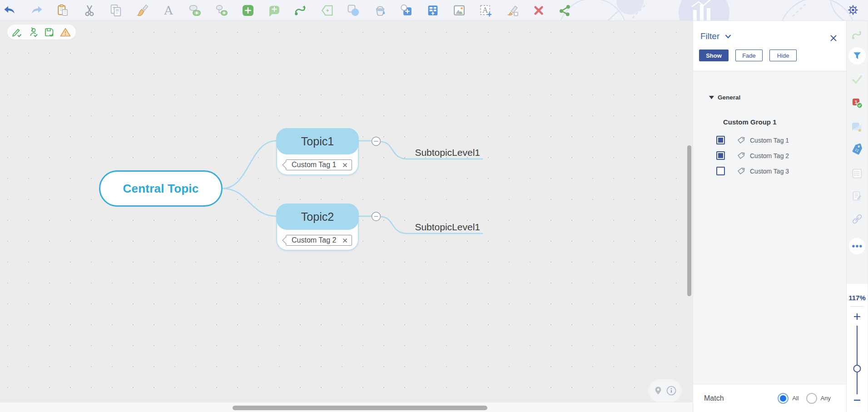  Describe the element at coordinates (319, 165) in the screenshot. I see `topic1-tag: Custom Tag 1` at that location.